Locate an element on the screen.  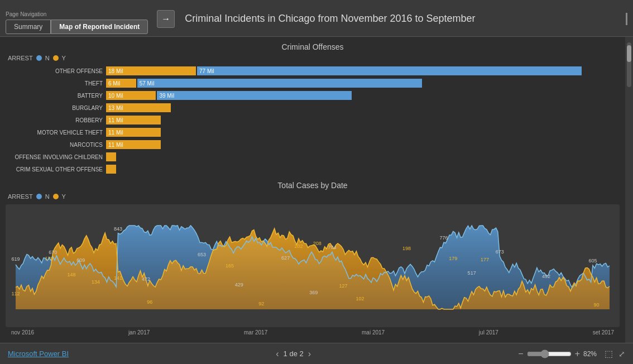
bar-group: 18 Mil77 Mil is located at coordinates (344, 71).